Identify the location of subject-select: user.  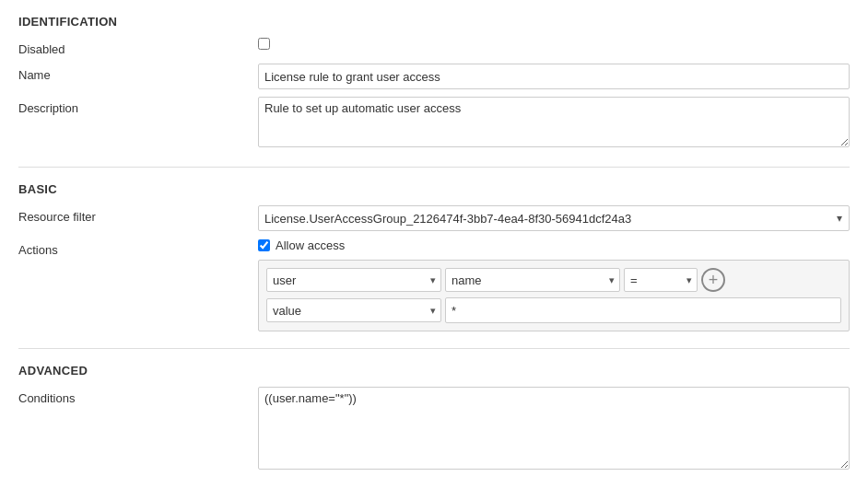
(354, 280).